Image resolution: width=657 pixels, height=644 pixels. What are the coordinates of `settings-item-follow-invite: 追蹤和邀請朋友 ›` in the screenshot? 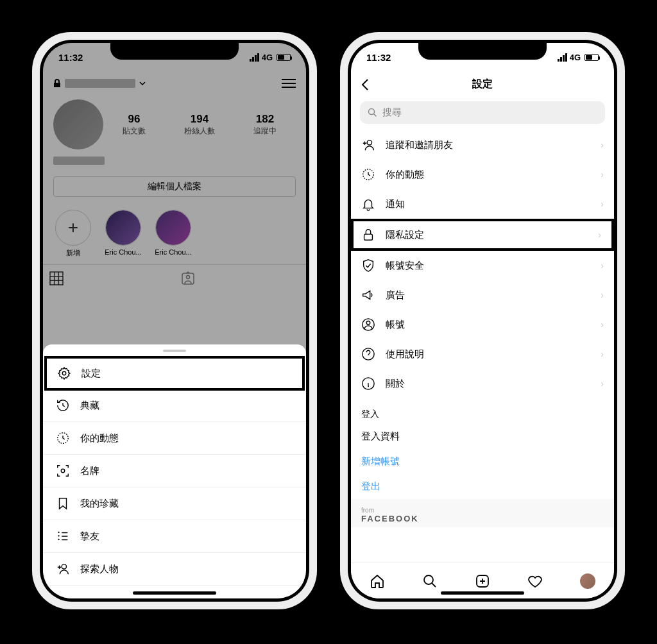 It's located at (482, 145).